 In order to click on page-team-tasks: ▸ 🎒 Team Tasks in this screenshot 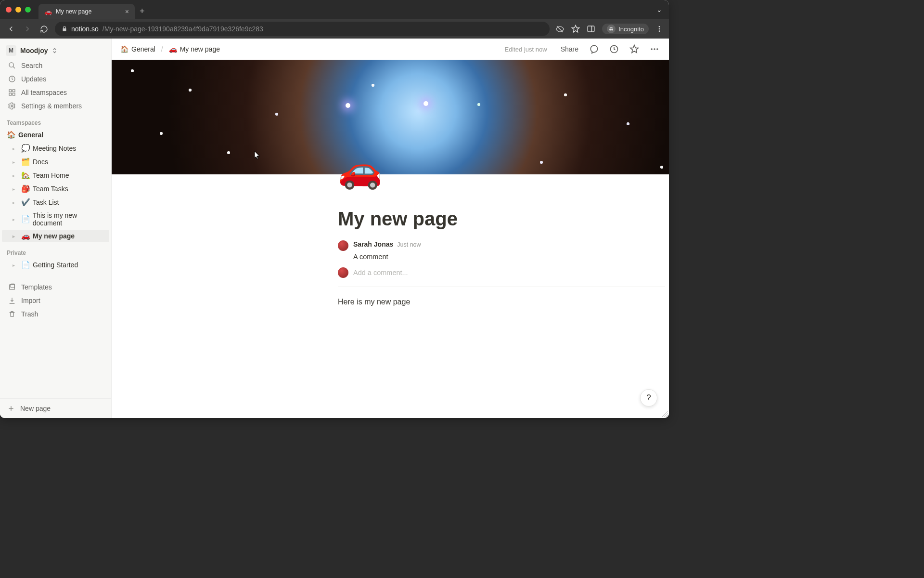, I will do `click(56, 189)`.